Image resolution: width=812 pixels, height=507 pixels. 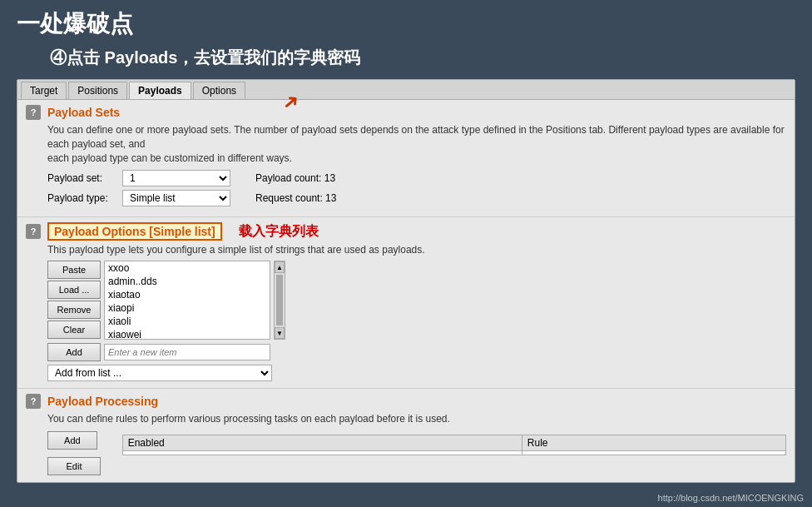 I want to click on scroll-up: ▲, so click(x=280, y=267).